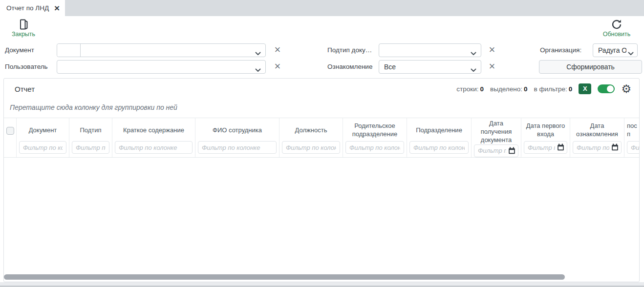  I want to click on column-header-first-login-date: Дата первого входа, so click(545, 130).